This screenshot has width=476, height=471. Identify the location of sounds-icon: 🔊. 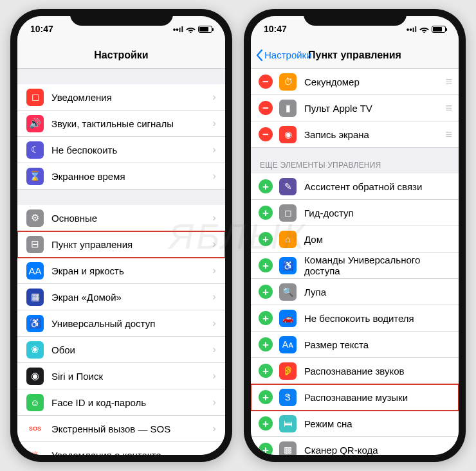
(35, 123).